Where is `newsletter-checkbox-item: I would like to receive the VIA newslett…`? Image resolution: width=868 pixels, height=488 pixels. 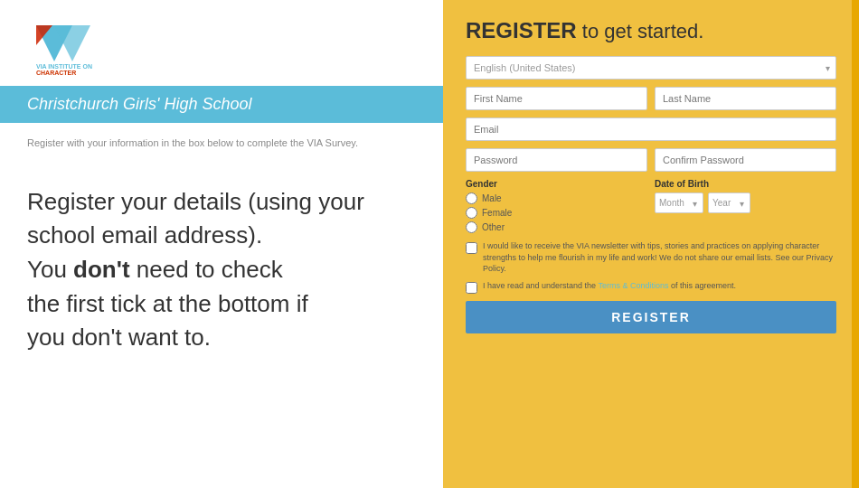 newsletter-checkbox-item: I would like to receive the VIA newslett… is located at coordinates (651, 258).